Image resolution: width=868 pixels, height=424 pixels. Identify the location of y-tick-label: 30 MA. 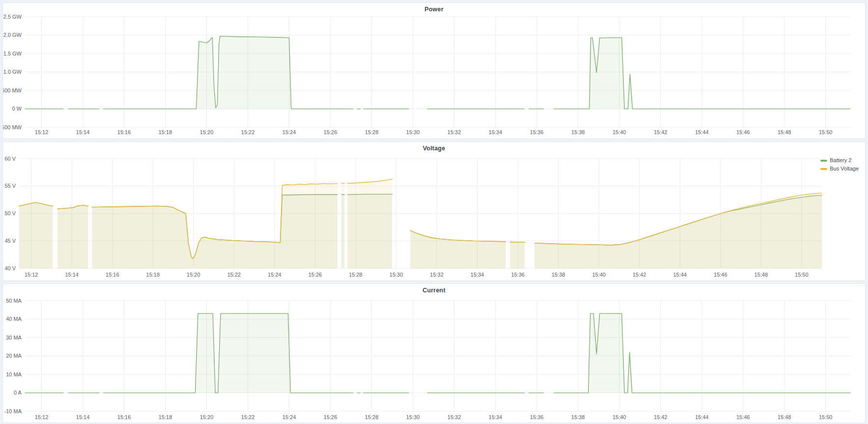
(14, 338).